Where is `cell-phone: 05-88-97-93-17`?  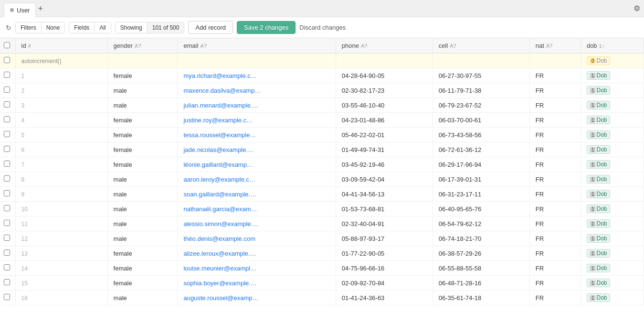 cell-phone: 05-88-97-93-17 is located at coordinates (384, 239).